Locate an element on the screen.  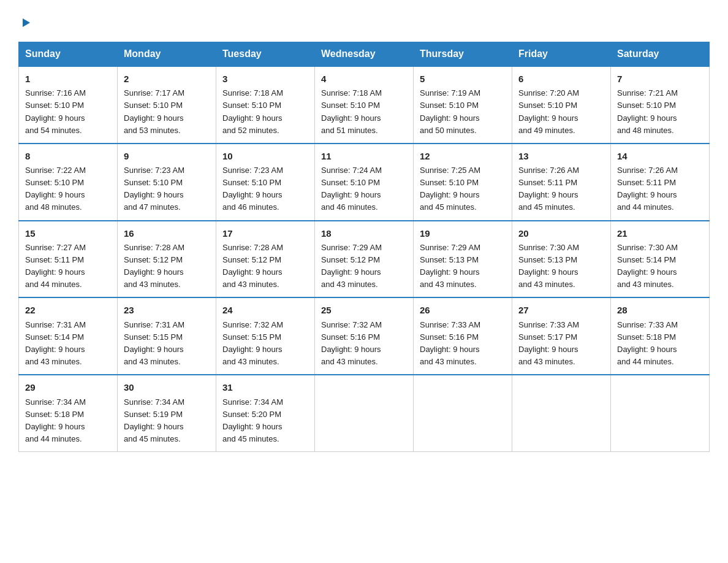
weekday-header-friday: Friday is located at coordinates (561, 55).